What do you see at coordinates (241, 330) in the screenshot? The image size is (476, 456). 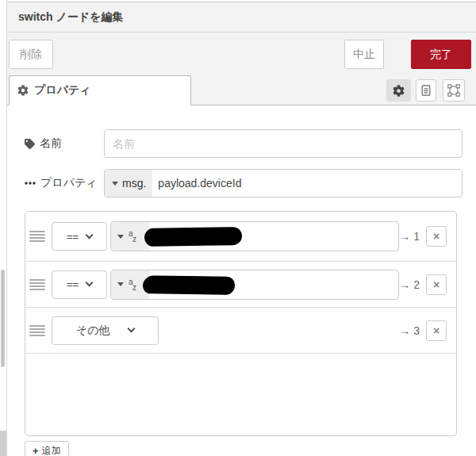 I see `rule-row-3: その他 → 3 ×` at bounding box center [241, 330].